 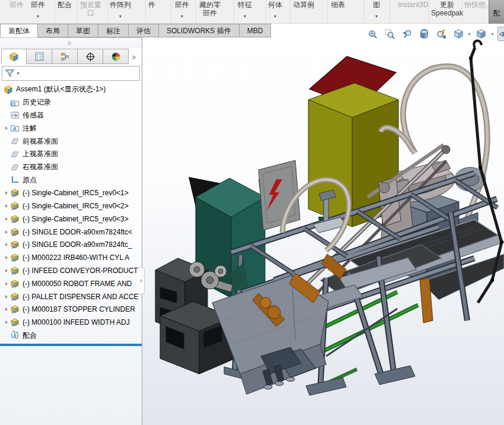 I want to click on edit-component-button: 部件▼, so click(x=38, y=9).